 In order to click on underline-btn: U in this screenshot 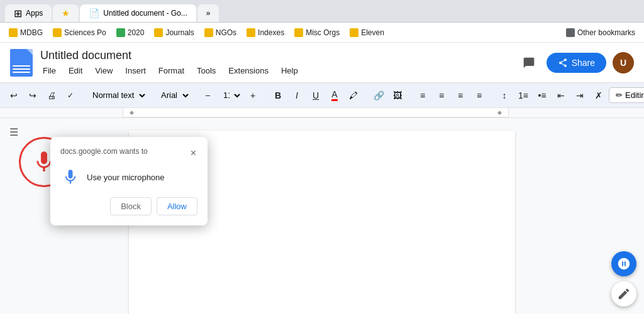, I will do `click(316, 95)`.